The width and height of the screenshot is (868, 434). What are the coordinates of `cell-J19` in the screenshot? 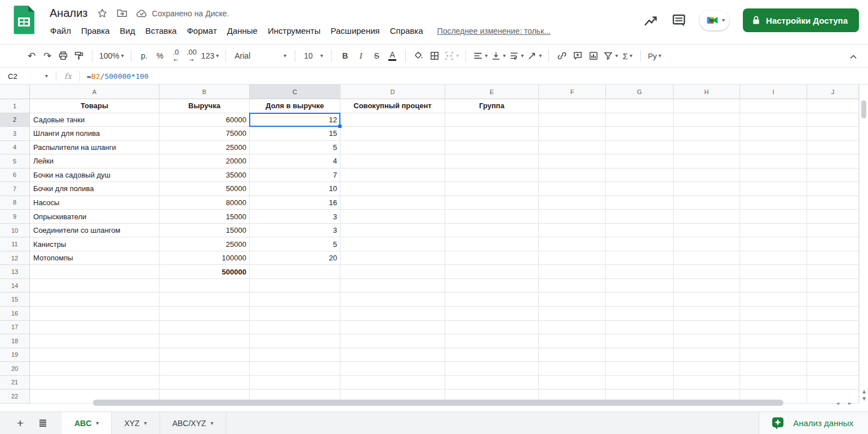 It's located at (833, 355).